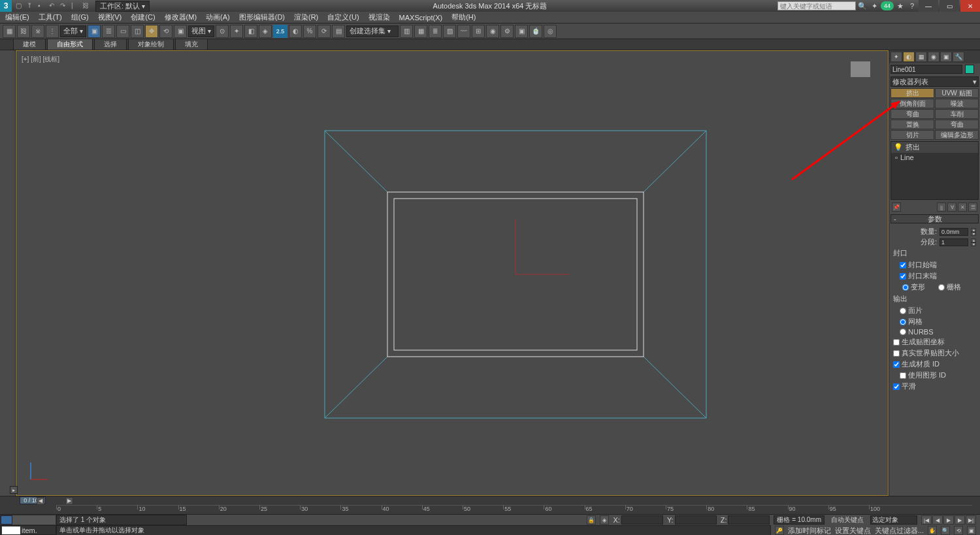 Image resolution: width=980 pixels, height=535 pixels. Describe the element at coordinates (912, 124) in the screenshot. I see `modbtn-displace: 置换` at that location.